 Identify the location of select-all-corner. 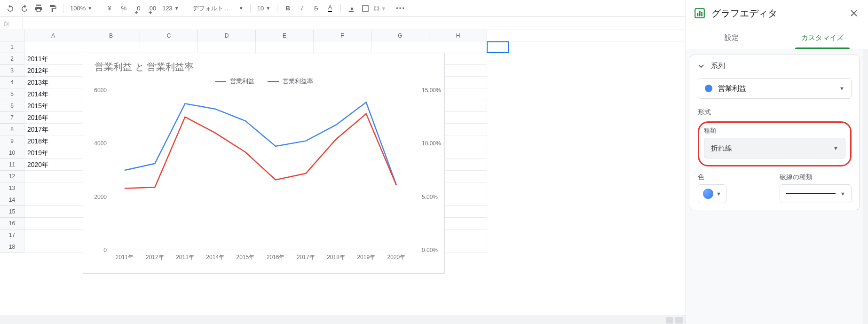
(12, 36).